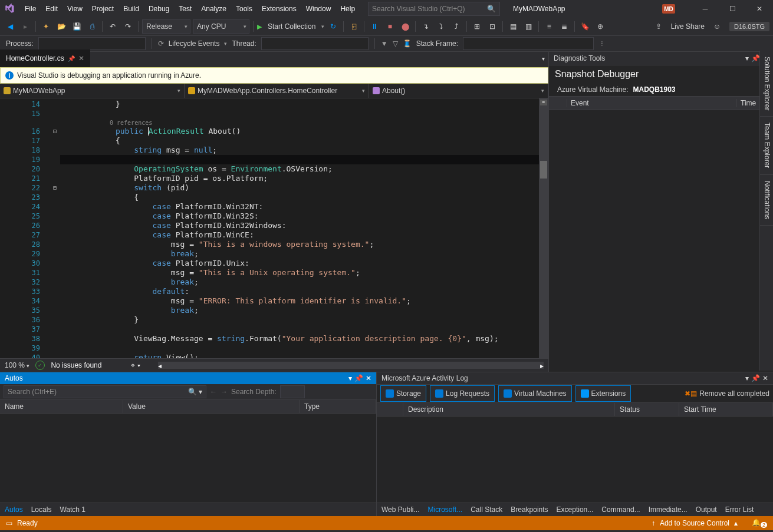 The height and width of the screenshot is (532, 773). I want to click on overflow-icon: ⁝, so click(602, 44).